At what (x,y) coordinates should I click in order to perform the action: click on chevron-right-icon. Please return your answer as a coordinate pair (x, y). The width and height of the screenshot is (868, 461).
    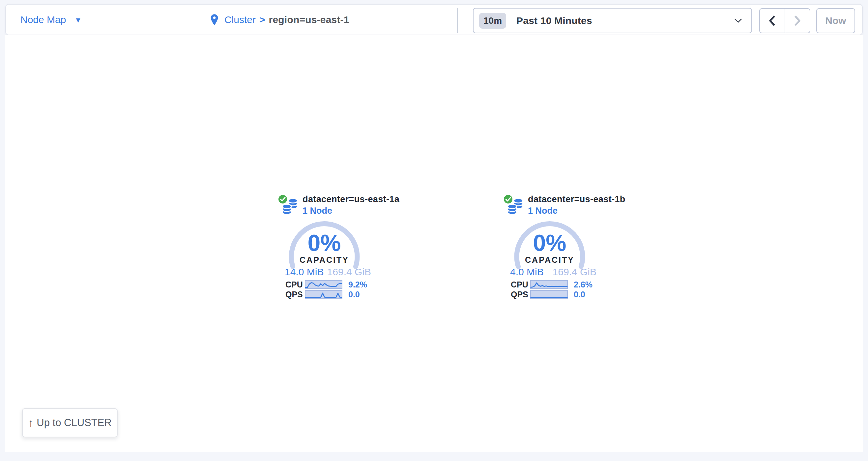
    Looking at the image, I should click on (797, 21).